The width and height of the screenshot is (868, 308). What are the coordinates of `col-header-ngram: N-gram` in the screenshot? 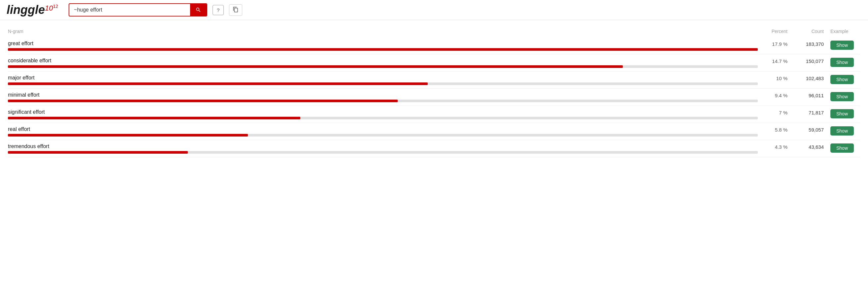 It's located at (383, 31).